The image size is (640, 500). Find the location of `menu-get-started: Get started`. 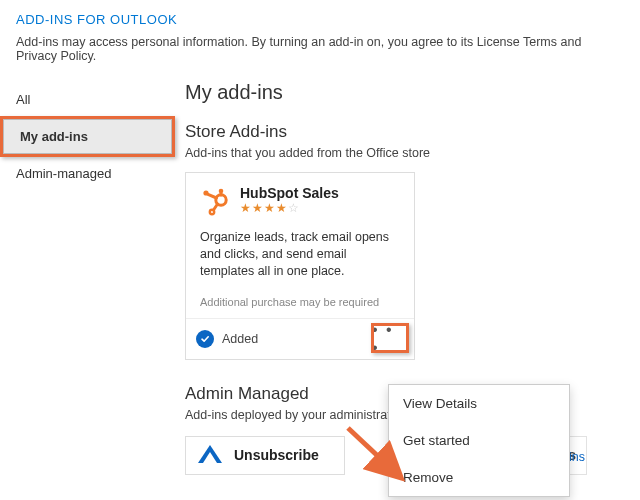

menu-get-started: Get started is located at coordinates (479, 440).